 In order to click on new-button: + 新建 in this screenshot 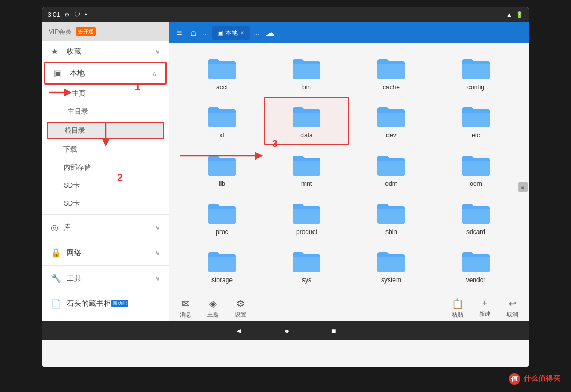, I will do `click(485, 309)`.